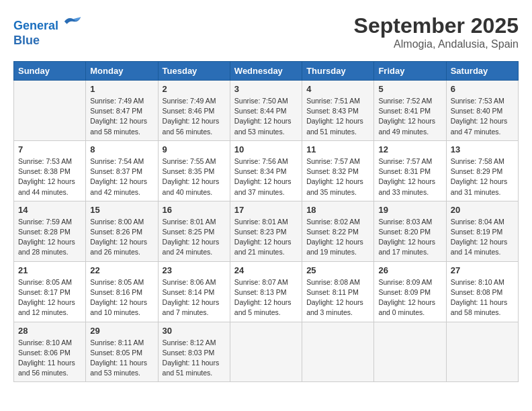  Describe the element at coordinates (50, 231) in the screenshot. I see `calendar-cell: 14Sunrise: 7:59 AM Sunset: 8:28 PM Dayli…` at that location.